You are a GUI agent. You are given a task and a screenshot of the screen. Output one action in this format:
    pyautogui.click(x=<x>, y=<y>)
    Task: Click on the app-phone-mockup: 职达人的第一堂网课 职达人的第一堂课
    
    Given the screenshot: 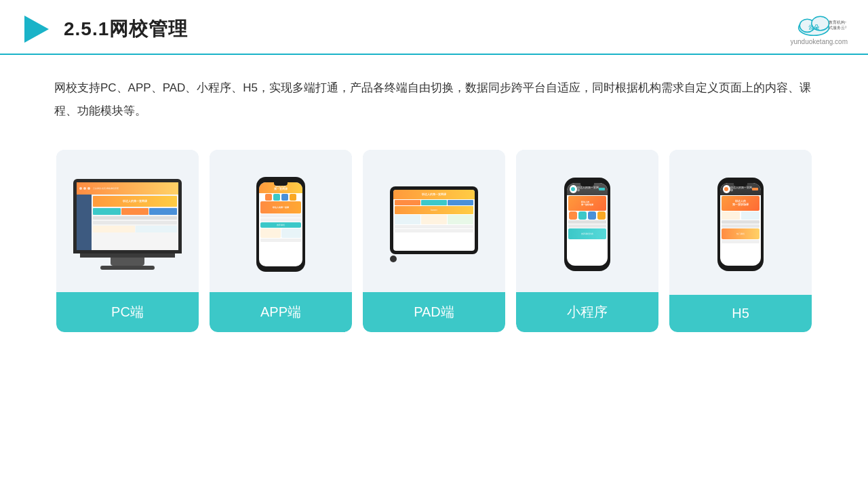 What is the action you would take?
    pyautogui.click(x=281, y=224)
    